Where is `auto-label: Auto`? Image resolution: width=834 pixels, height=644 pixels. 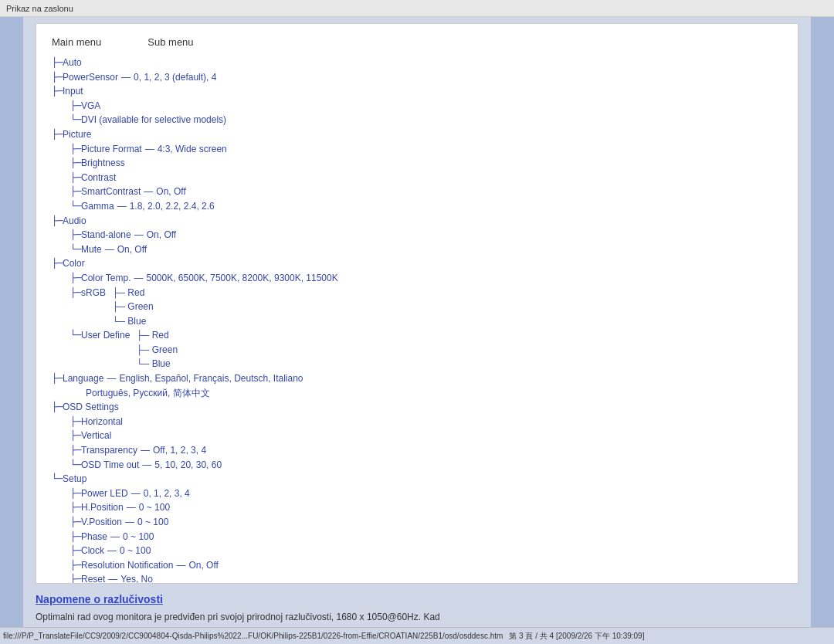
auto-label: Auto is located at coordinates (73, 63).